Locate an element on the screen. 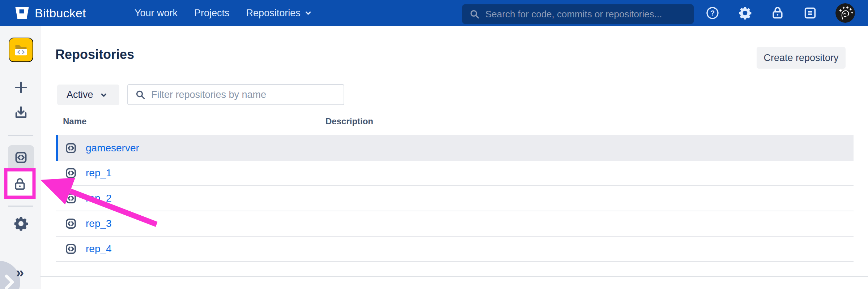  global-search is located at coordinates (578, 14).